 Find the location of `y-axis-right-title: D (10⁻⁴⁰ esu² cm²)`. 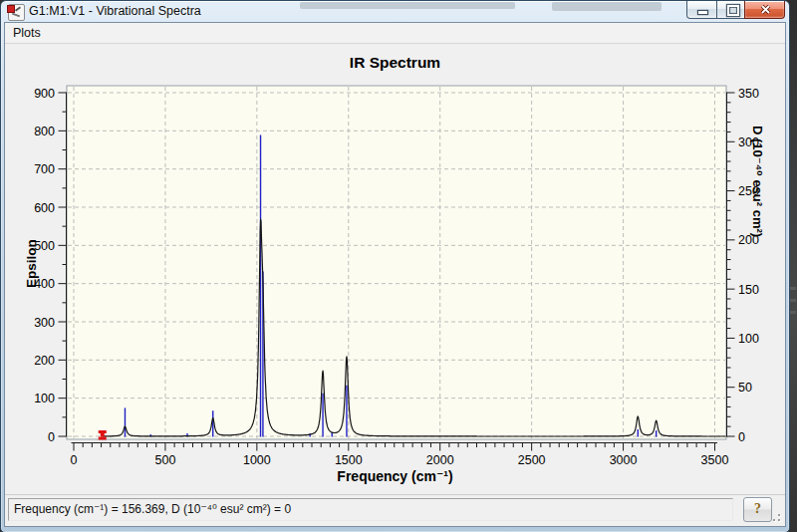

y-axis-right-title: D (10⁻⁴⁰ esu² cm²) is located at coordinates (757, 265).